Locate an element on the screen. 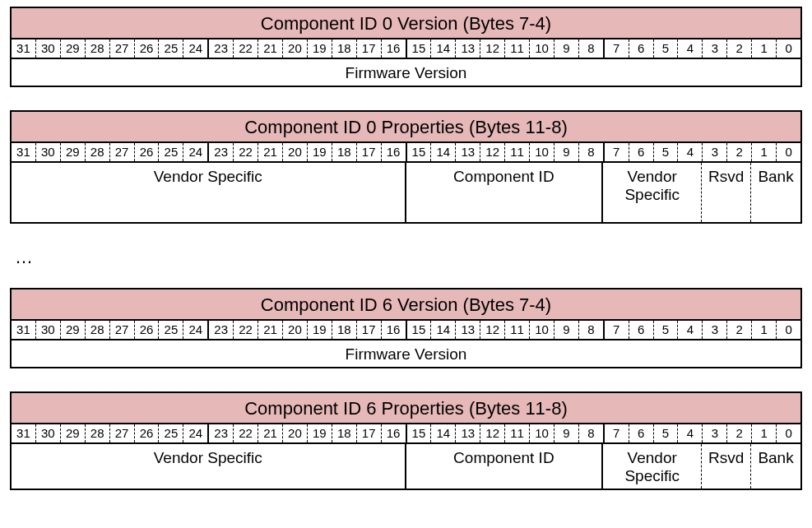  register-title: Component ID 0 Properties (Bytes 11-8) is located at coordinates (406, 127).